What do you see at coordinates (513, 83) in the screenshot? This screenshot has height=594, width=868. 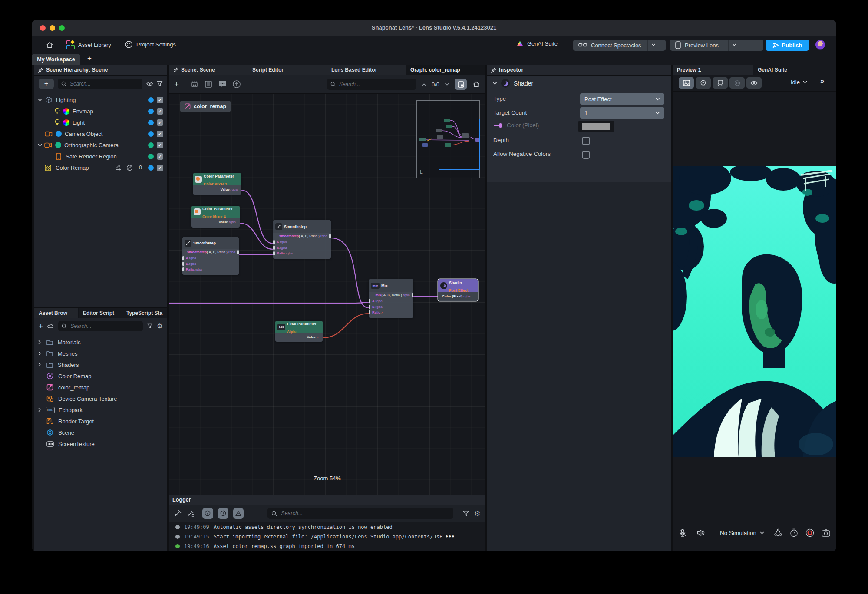 I see `shader-section-header: Shader` at bounding box center [513, 83].